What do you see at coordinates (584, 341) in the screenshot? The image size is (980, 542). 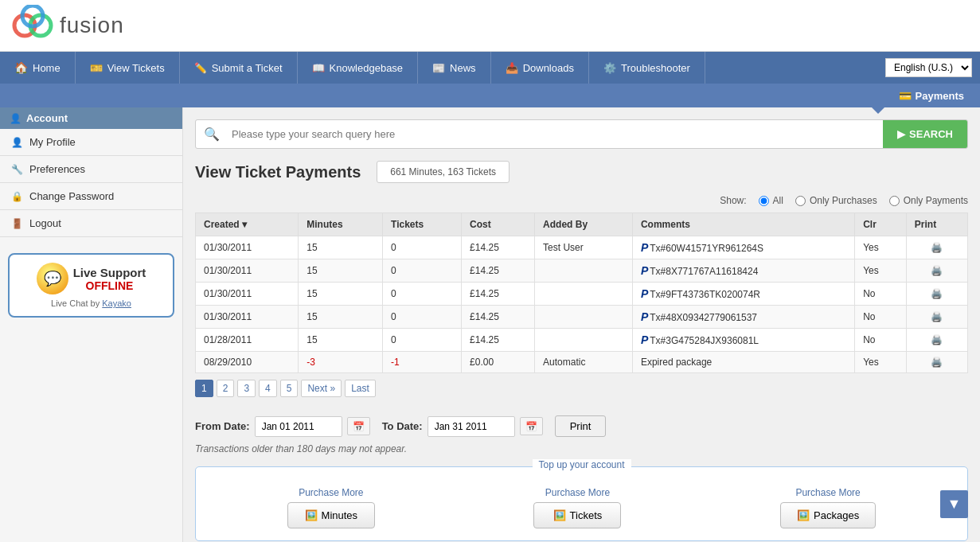 I see `cell-added-by` at bounding box center [584, 341].